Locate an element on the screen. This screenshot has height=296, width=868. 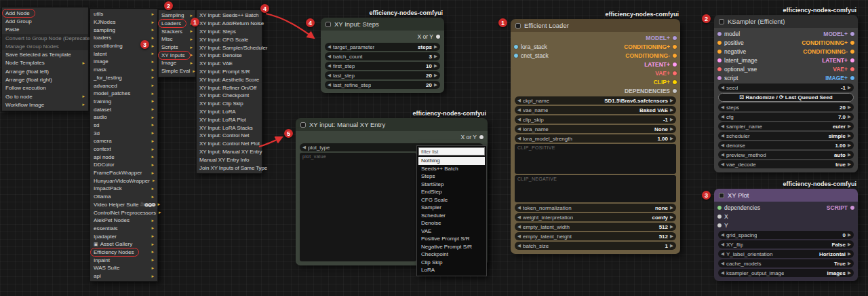
dropdown-item-cfg-scale: CFG Scale is located at coordinates (452, 200).